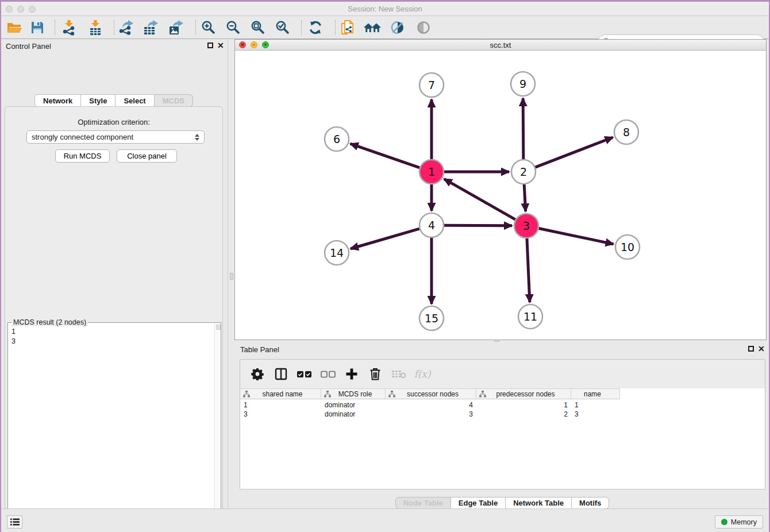 This screenshot has width=770, height=532. Describe the element at coordinates (69, 28) in the screenshot. I see `import-network-icon` at that location.